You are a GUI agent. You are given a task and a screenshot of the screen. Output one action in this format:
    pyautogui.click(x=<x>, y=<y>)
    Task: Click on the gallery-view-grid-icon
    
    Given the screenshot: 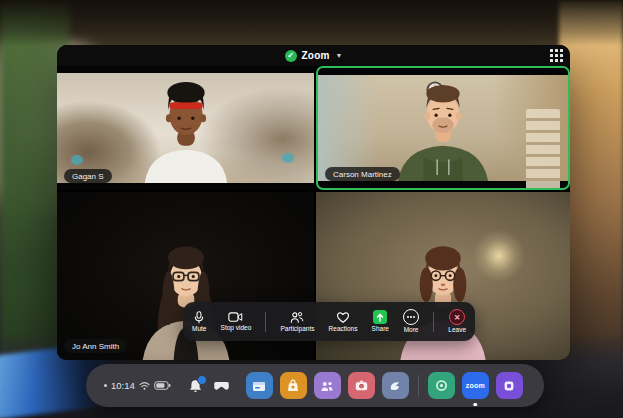 What is the action you would take?
    pyautogui.click(x=556, y=56)
    